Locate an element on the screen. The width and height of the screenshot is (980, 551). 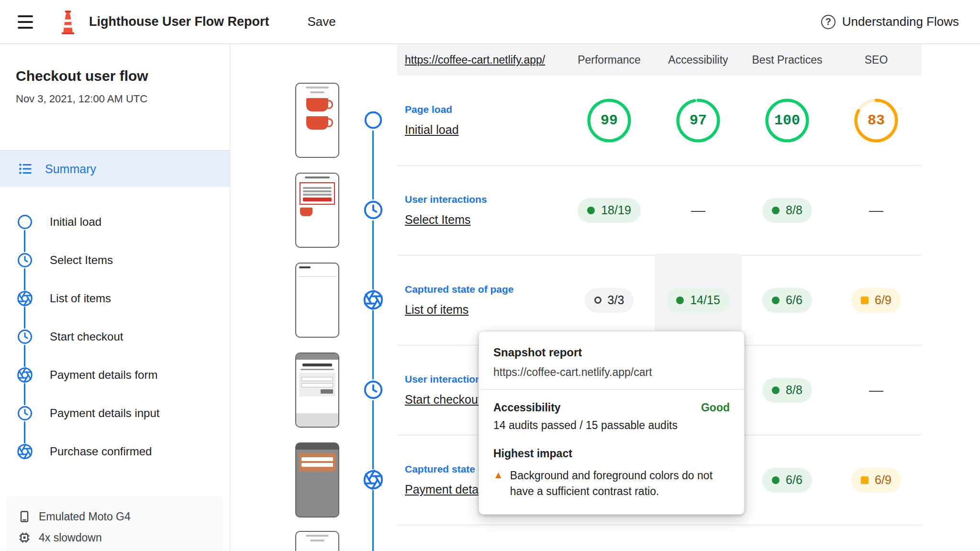
table-row-select-items: User interactions Select Items 18/19 — 8… is located at coordinates (659, 210).